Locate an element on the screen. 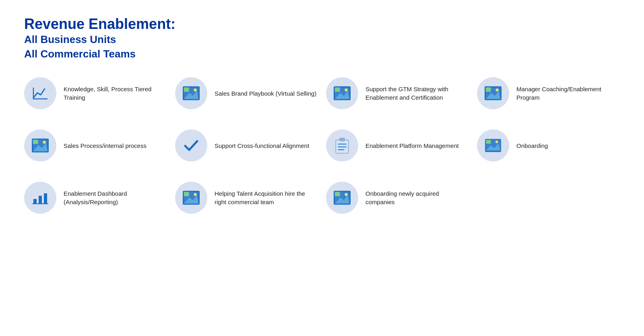  list-item: Sales Brand Playbook (Virtual Selling) is located at coordinates (246, 93).